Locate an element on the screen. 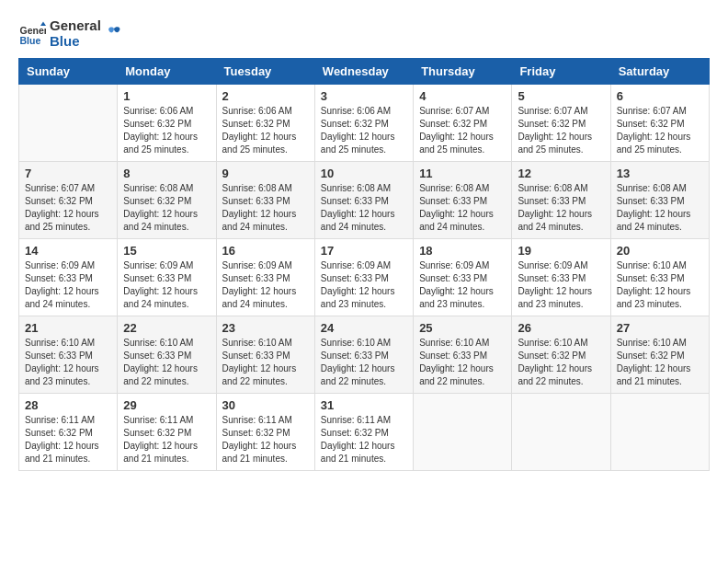 The height and width of the screenshot is (563, 728). calendar-cell: 15Sunrise: 6:09 AM Sunset: 6:33 PM Dayli… is located at coordinates (167, 278).